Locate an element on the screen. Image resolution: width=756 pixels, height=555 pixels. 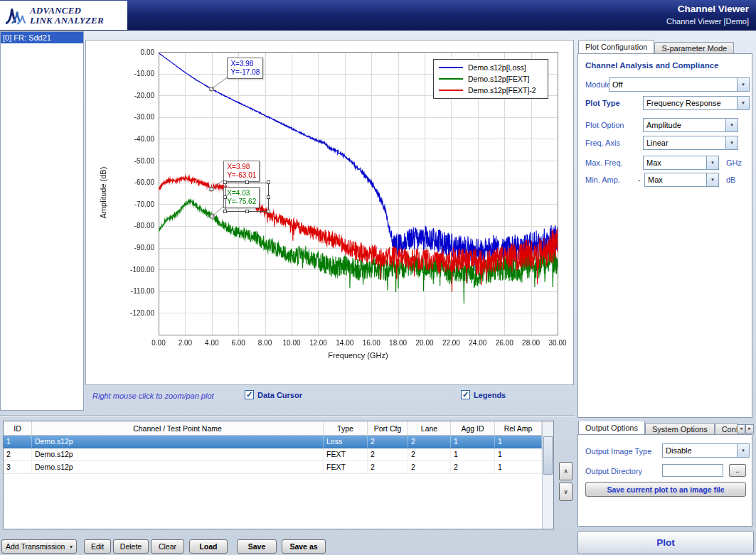
title-bar: ADVANCED LINK ANALYZER Channel Viewer Ch… is located at coordinates (378, 16).